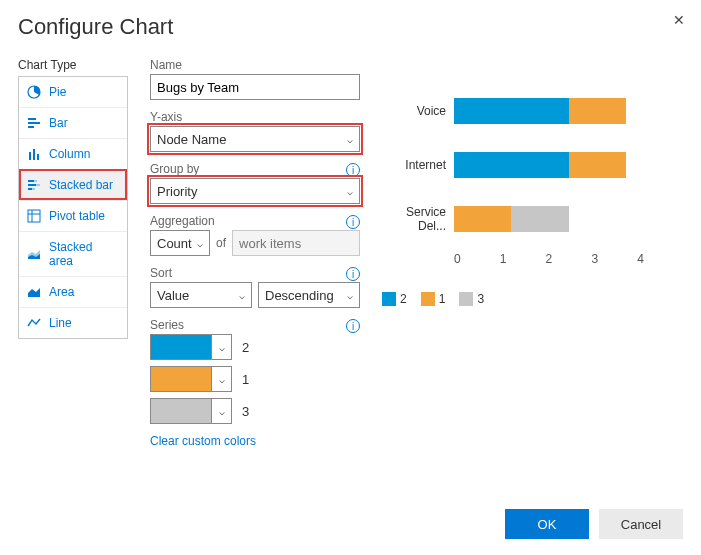  What do you see at coordinates (182, 221) in the screenshot?
I see `agg-label: Aggregation` at bounding box center [182, 221].